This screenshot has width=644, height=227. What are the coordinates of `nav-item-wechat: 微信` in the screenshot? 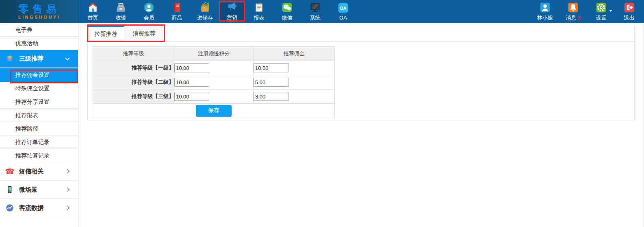 It's located at (287, 11).